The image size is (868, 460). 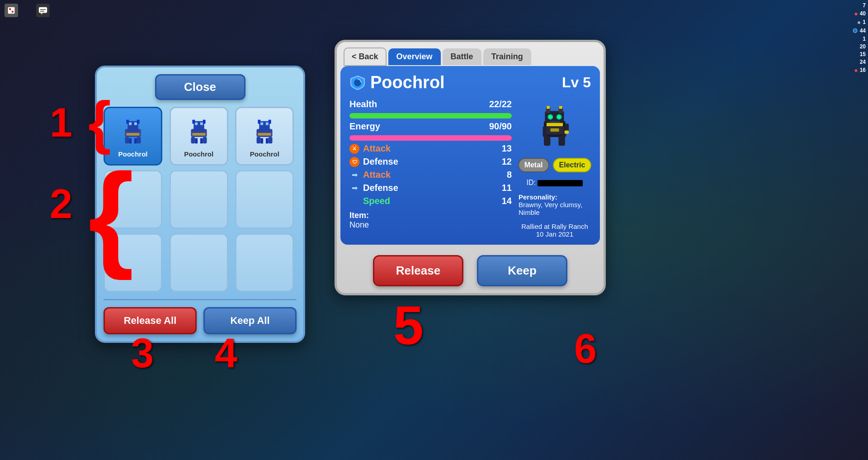 What do you see at coordinates (430, 116) in the screenshot?
I see `health-bar` at bounding box center [430, 116].